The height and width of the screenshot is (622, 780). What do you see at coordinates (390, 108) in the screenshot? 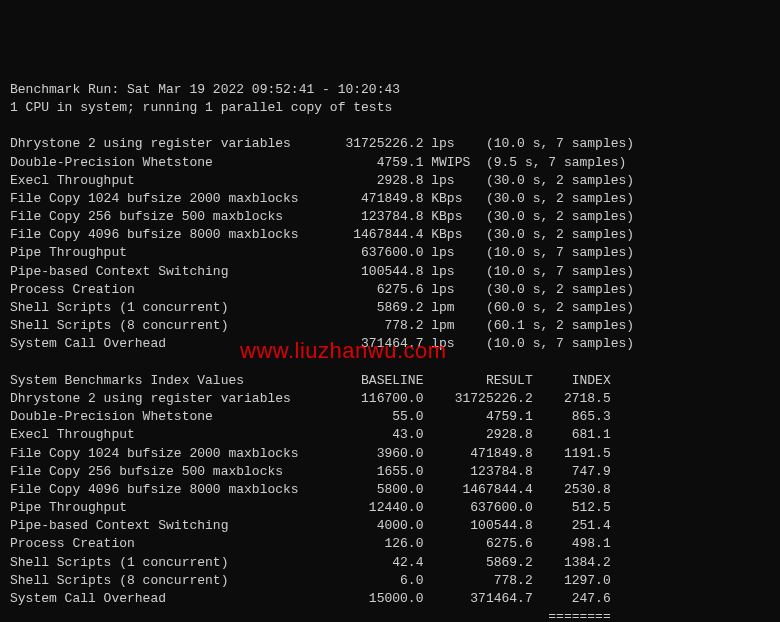
I see `terminal-line: 1 CPU in system; running 1 parallel copy…` at bounding box center [390, 108].